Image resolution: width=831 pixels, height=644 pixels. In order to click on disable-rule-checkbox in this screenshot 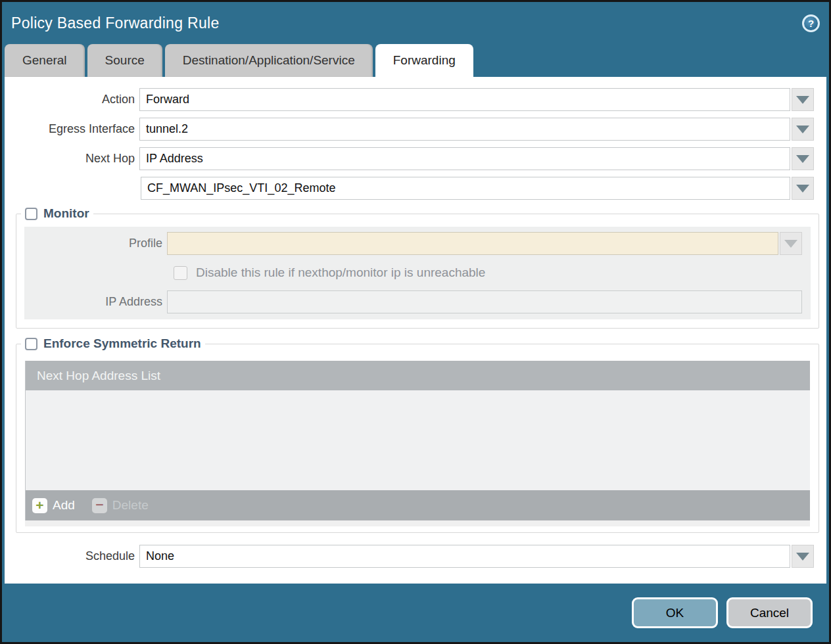, I will do `click(180, 273)`.